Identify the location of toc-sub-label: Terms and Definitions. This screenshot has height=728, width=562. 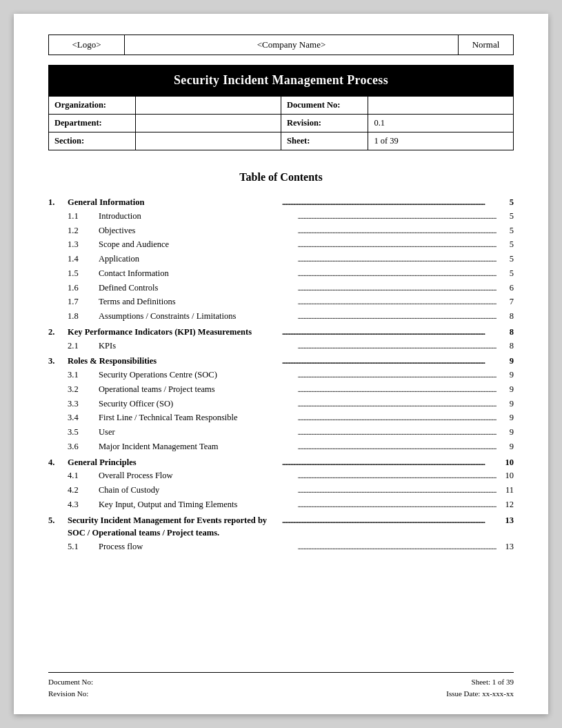
(197, 302).